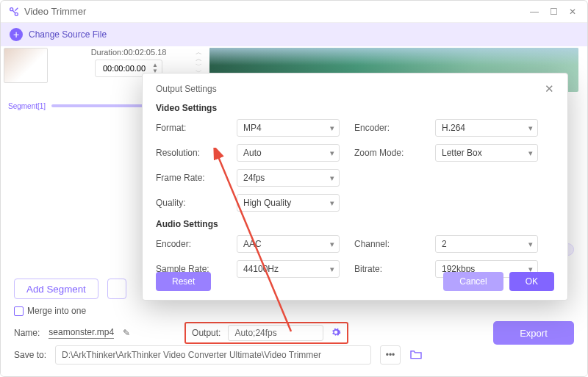 Image resolution: width=588 pixels, height=377 pixels. I want to click on clip-thumbnail, so click(26, 65).